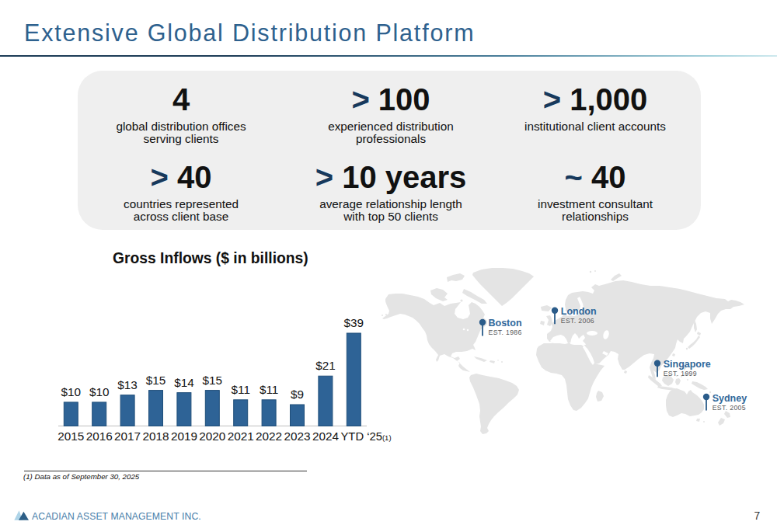 This screenshot has width=777, height=532. What do you see at coordinates (326, 365) in the screenshot?
I see `svg-text: $21` at bounding box center [326, 365].